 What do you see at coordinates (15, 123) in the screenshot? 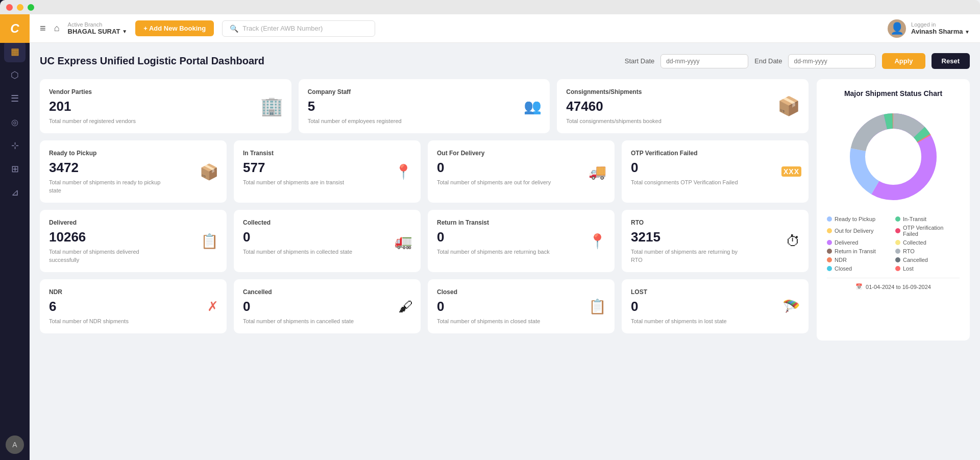
I see `scan-icon: ◎` at bounding box center [15, 123].